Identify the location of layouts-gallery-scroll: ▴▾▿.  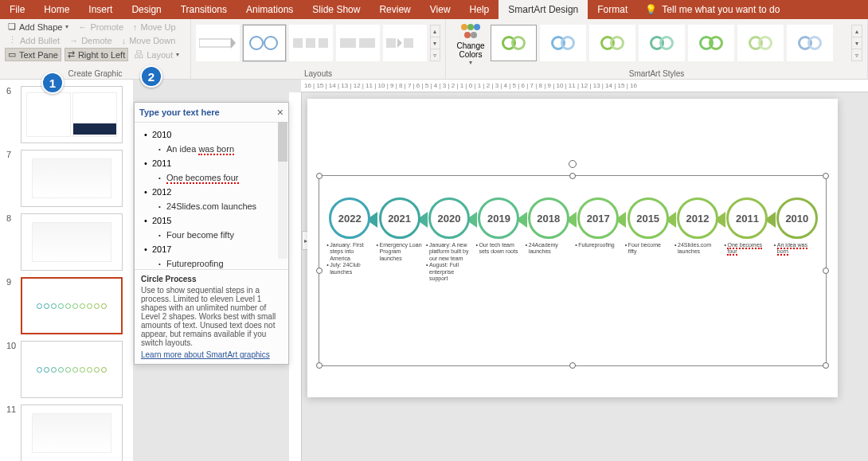
(435, 43).